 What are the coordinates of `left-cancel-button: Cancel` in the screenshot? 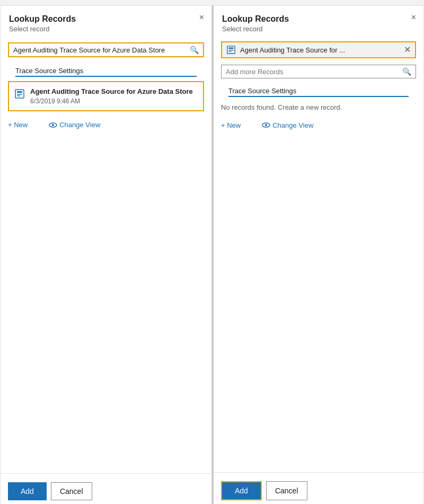 It's located at (72, 491).